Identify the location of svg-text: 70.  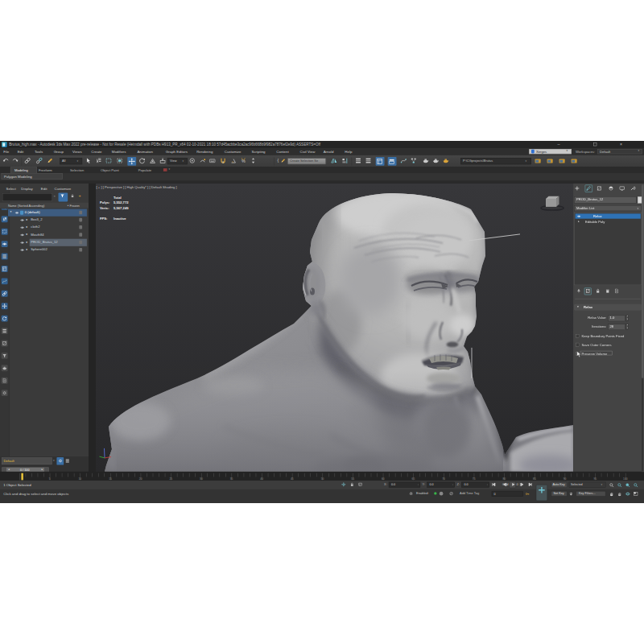
(444, 479).